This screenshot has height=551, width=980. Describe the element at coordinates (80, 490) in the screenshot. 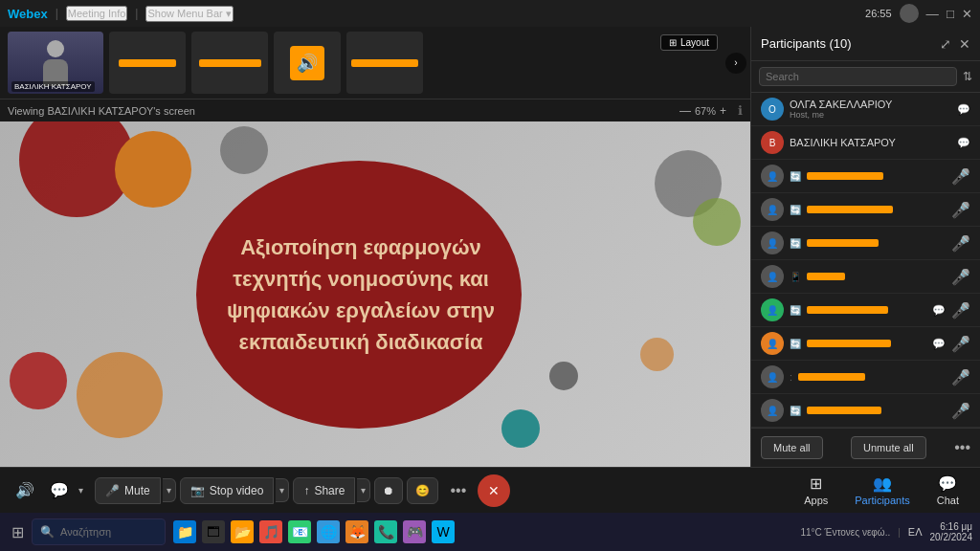

I see `reactions-arrow: ▾` at that location.